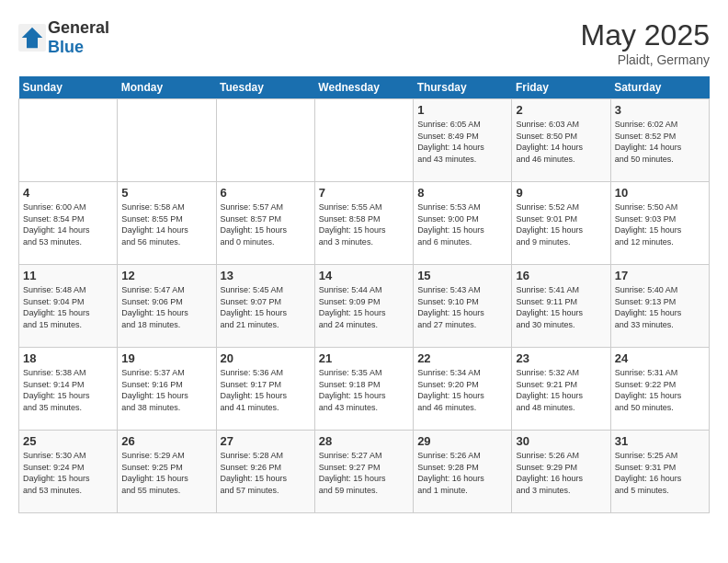  Describe the element at coordinates (561, 224) in the screenshot. I see `day-info: Sunrise: 5:52 AM Sunset: 9:01 PM Dayligh…` at that location.